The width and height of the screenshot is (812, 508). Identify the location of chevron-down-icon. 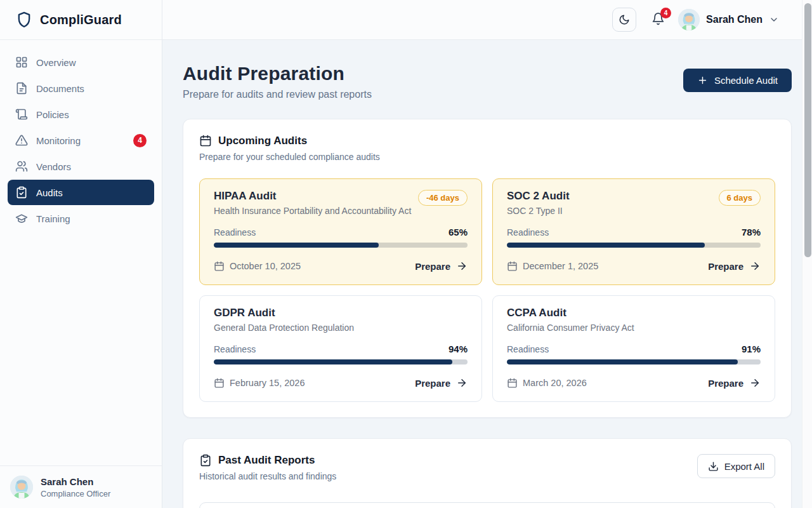
(774, 20).